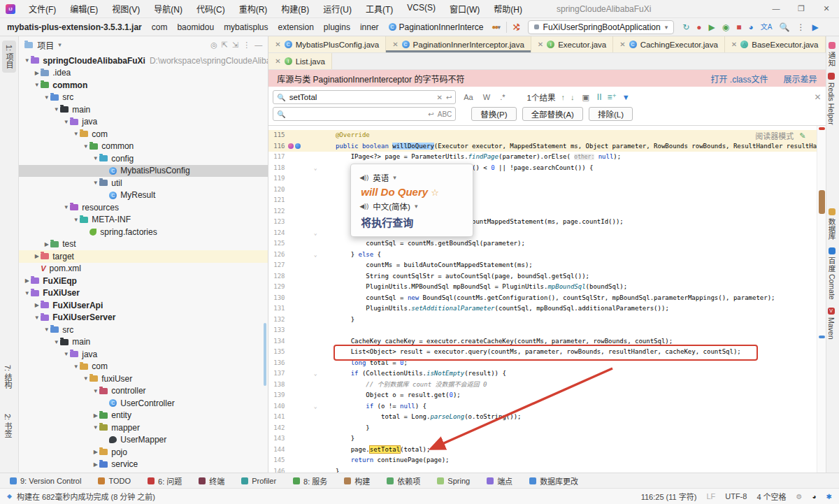 This screenshot has height=504, width=839. What do you see at coordinates (686, 27) in the screenshot?
I see `rerun-icon: ↻` at bounding box center [686, 27].